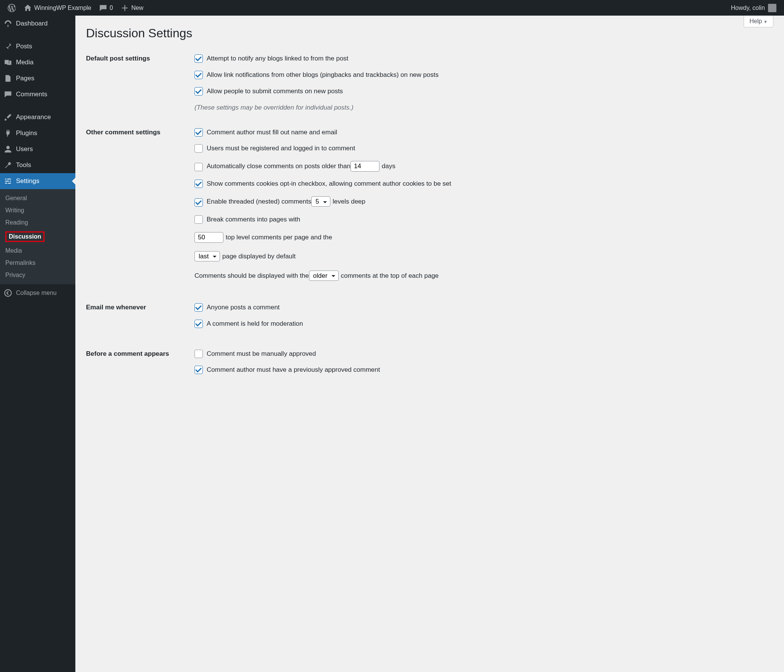  Describe the element at coordinates (38, 344) in the screenshot. I see `admin-sidebar: Dashboard Posts Media Pages Comments App…` at that location.